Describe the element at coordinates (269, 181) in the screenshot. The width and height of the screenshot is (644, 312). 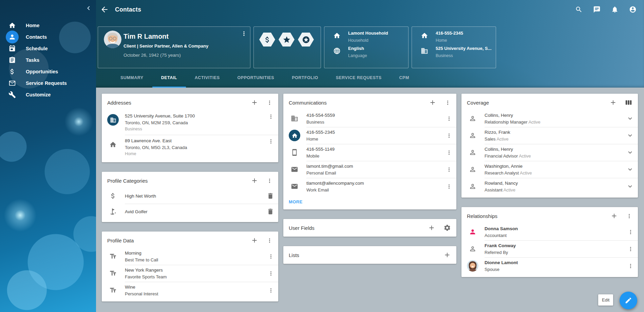
I see `categories-kebab-icon` at that location.